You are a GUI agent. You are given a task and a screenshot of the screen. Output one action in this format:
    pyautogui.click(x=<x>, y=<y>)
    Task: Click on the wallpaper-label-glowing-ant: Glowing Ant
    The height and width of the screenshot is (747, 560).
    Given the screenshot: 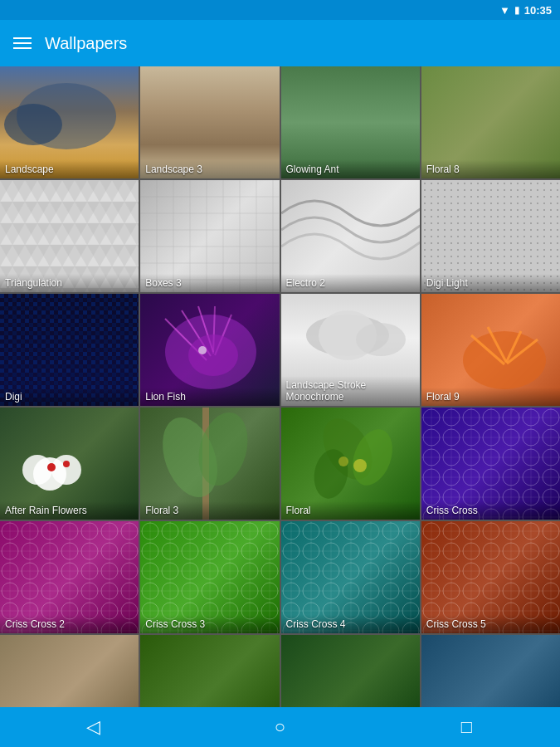 What is the action you would take?
    pyautogui.click(x=350, y=169)
    